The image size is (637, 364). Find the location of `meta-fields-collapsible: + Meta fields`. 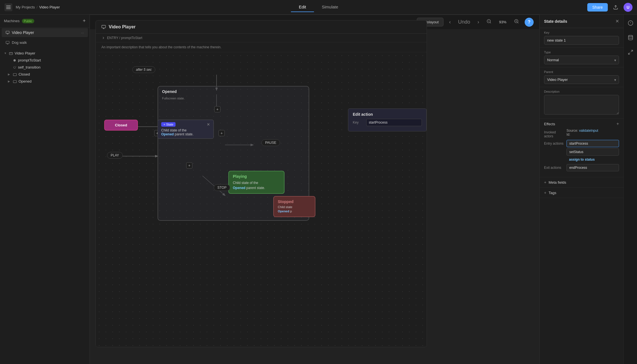

meta-fields-collapsible: + Meta fields is located at coordinates (581, 183).